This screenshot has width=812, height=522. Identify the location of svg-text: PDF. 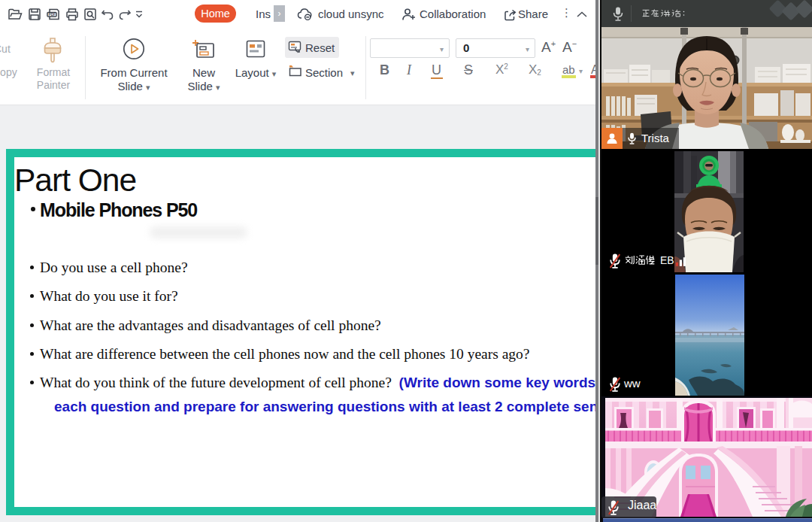
(53, 15).